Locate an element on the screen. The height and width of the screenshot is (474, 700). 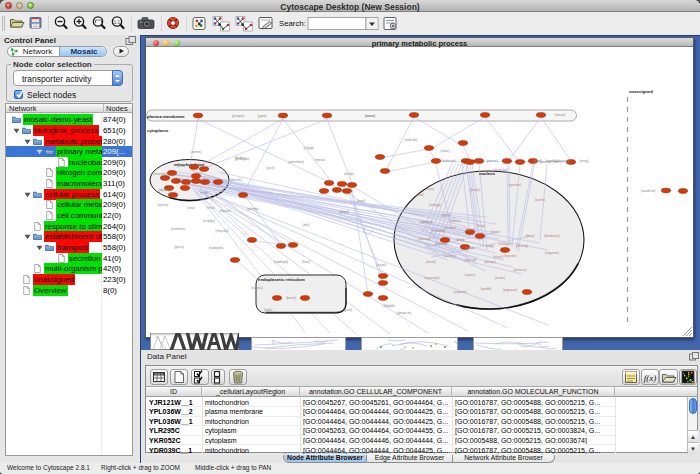
svg-text: (ppsntnc) is located at coordinates (514, 185).